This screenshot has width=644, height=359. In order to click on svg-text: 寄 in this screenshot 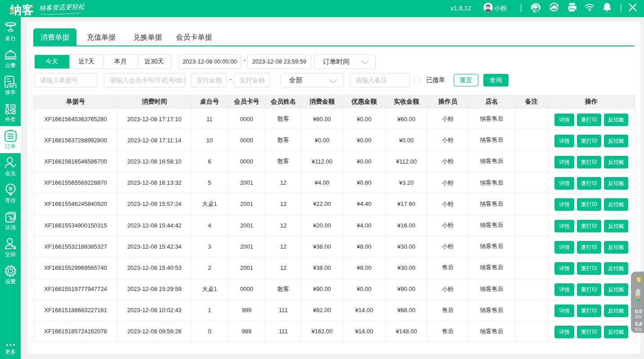, I will do `click(11, 189)`.